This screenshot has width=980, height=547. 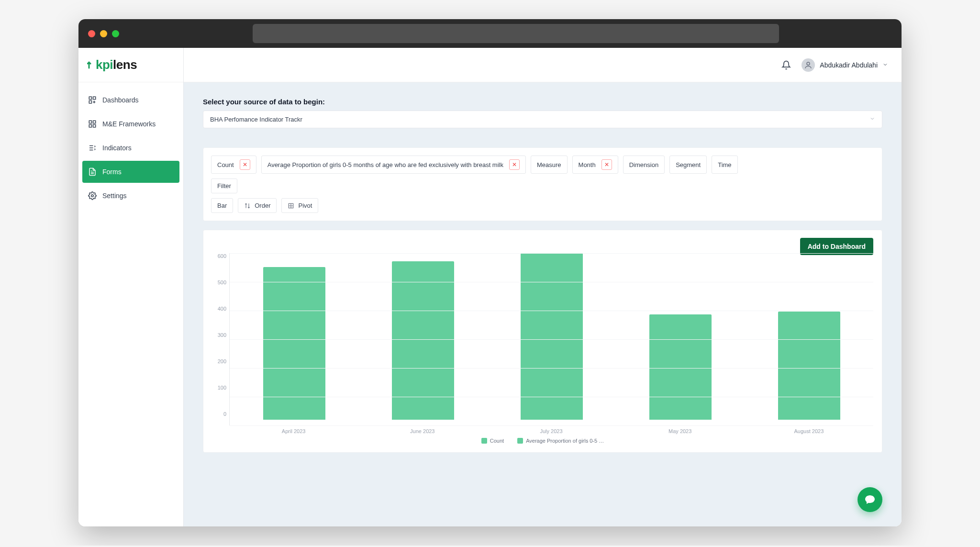 What do you see at coordinates (551, 431) in the screenshot?
I see `x-tick: July 2023` at bounding box center [551, 431].